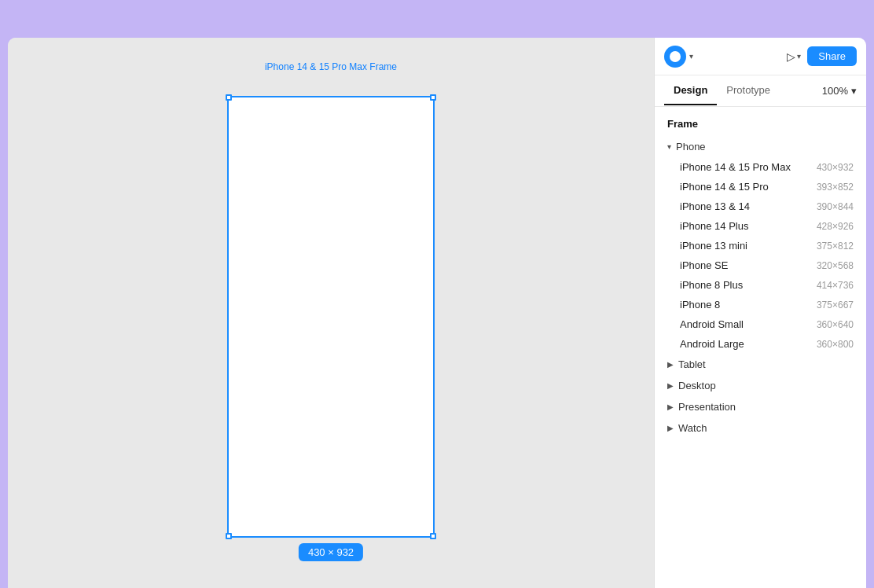 This screenshot has width=874, height=588. What do you see at coordinates (229, 97) in the screenshot?
I see `corner-handle-tl` at bounding box center [229, 97].